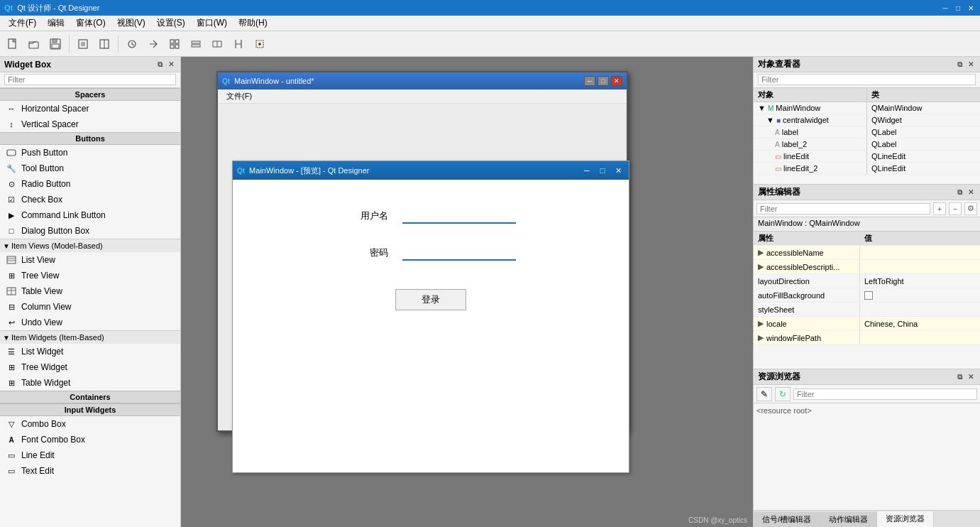 Image resolution: width=980 pixels, height=527 pixels. What do you see at coordinates (90, 291) in the screenshot?
I see `widget-table-view: Table View` at bounding box center [90, 291].